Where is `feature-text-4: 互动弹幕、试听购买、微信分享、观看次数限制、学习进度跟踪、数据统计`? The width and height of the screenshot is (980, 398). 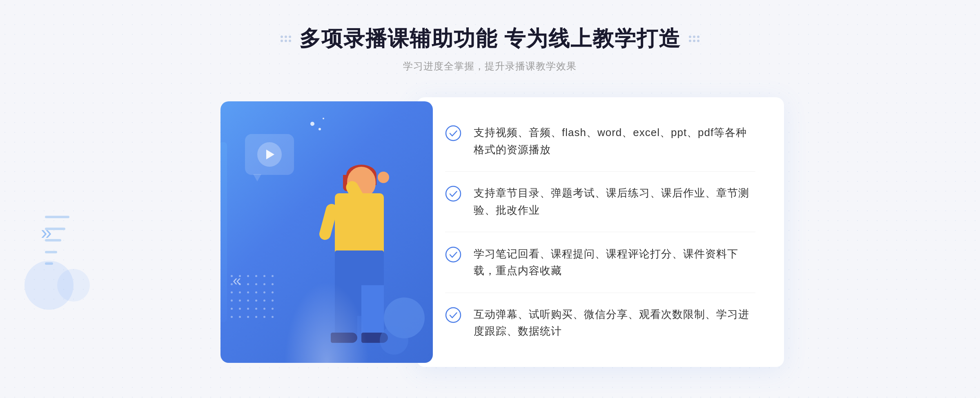
feature-text-4: 互动弹幕、试听购买、微信分享、观看次数限制、学习进度跟踪、数据统计 is located at coordinates (615, 323).